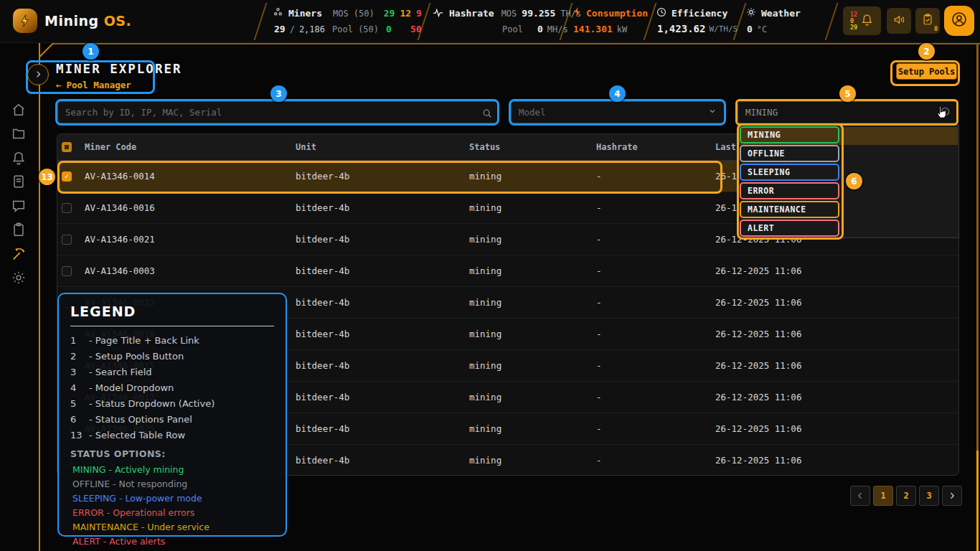  Describe the element at coordinates (928, 21) in the screenshot. I see `tasks-button: 0` at that location.